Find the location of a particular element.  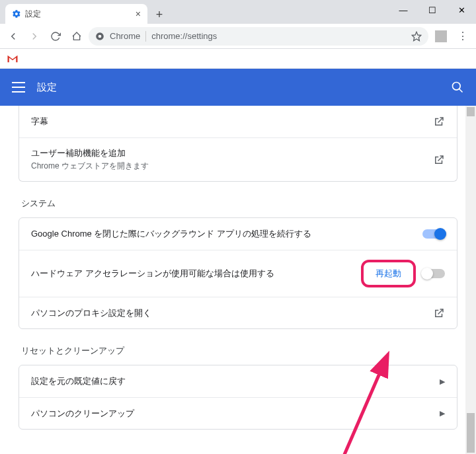

row-label: ユーザー補助機能を追加 is located at coordinates (90, 153).